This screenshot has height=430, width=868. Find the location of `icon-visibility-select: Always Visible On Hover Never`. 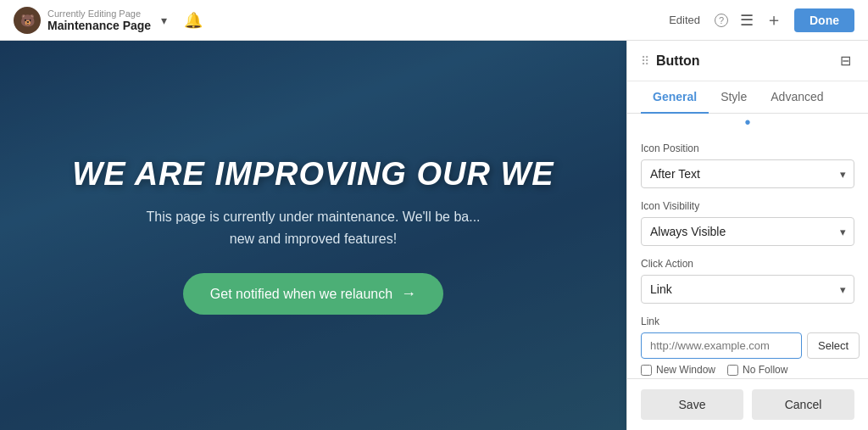

icon-visibility-select: Always Visible On Hover Never is located at coordinates (748, 232).